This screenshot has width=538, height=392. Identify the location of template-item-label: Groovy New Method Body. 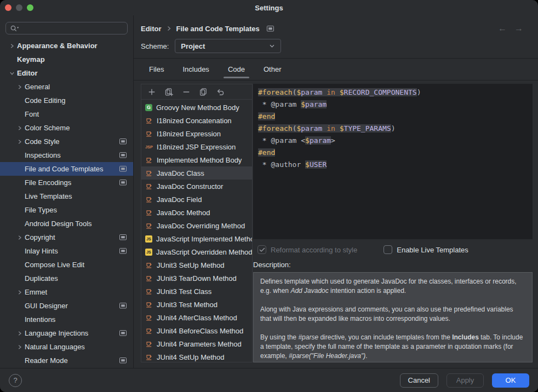
(198, 107).